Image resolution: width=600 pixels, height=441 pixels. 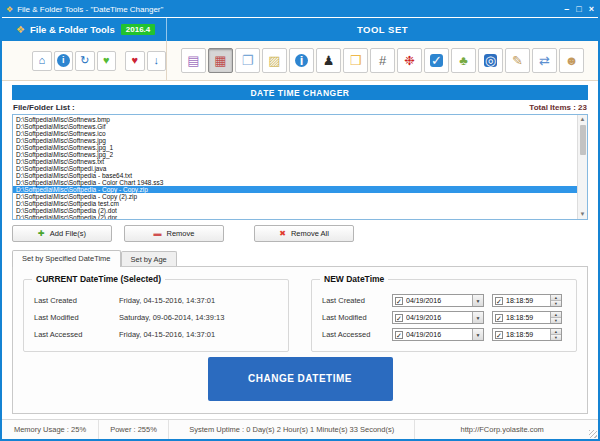 I want to click on file-list-item: D:\Softpedia\Misc\Softpedia test.cm, so click(x=295, y=204).